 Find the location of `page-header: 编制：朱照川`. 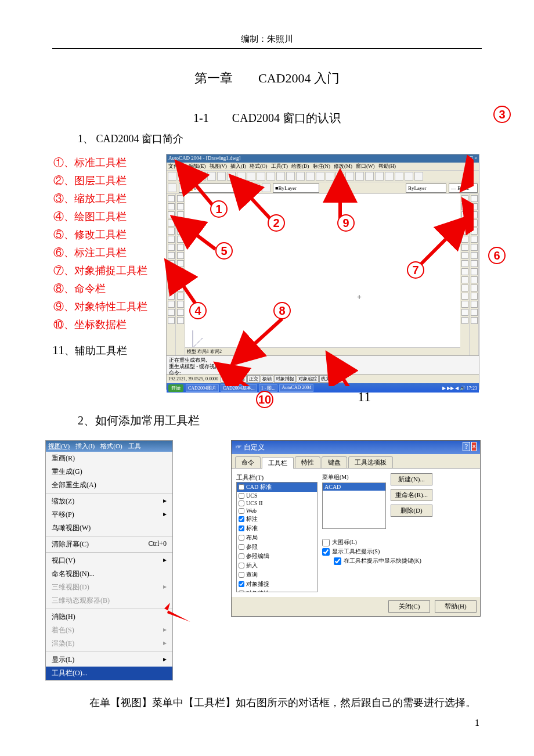

page-header: 编制：朱照川 is located at coordinates (267, 41).